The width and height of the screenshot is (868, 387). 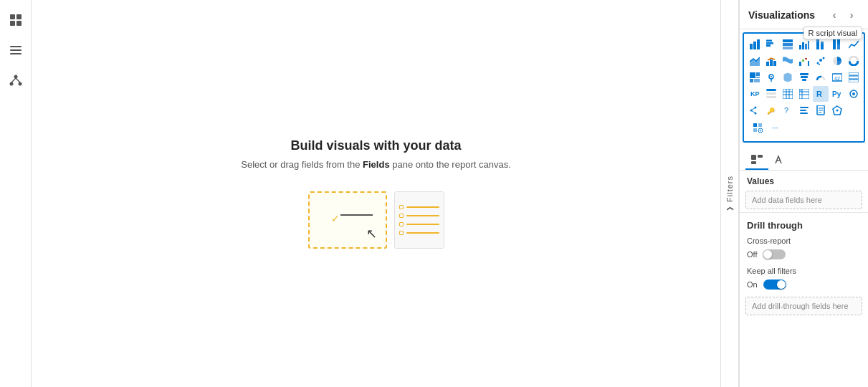 I want to click on scatter-chart-icon, so click(x=821, y=61).